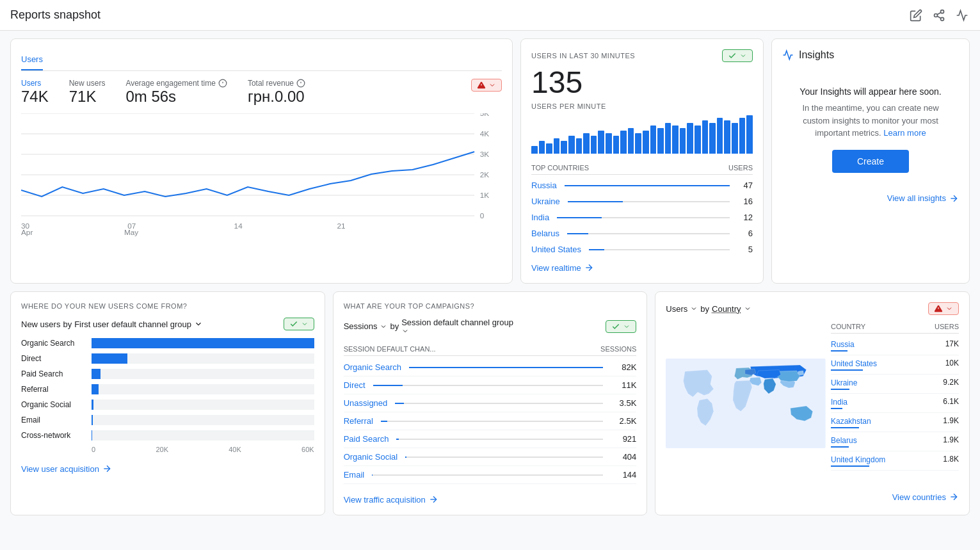  I want to click on geo-country-name: India, so click(839, 402).